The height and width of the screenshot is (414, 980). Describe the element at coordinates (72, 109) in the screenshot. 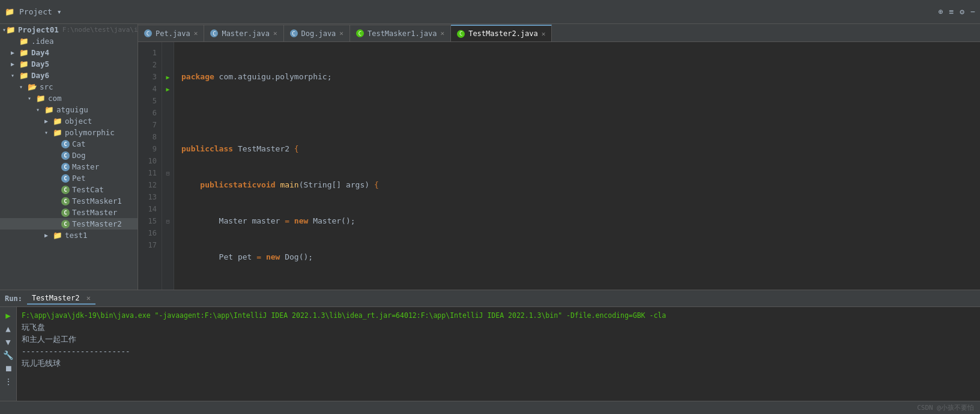

I see `sidebar-label-atguigu: atguigu` at that location.